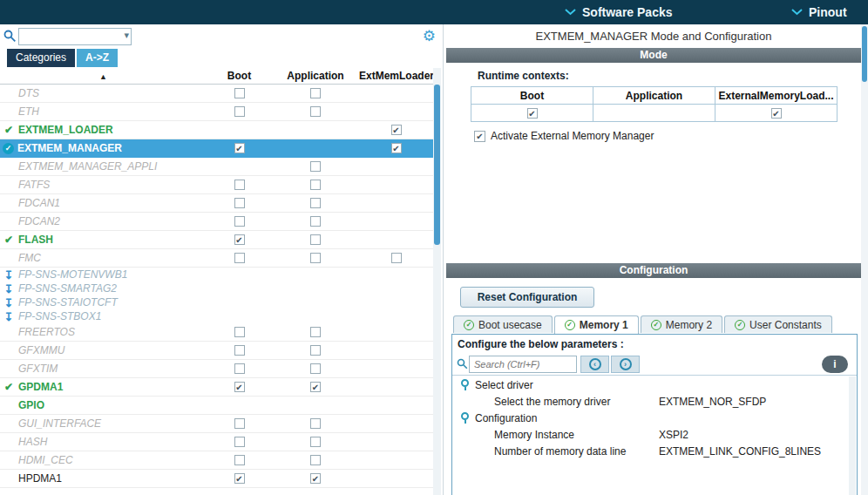 The image size is (868, 495). Describe the element at coordinates (315, 76) in the screenshot. I see `column-header-application: Application` at that location.